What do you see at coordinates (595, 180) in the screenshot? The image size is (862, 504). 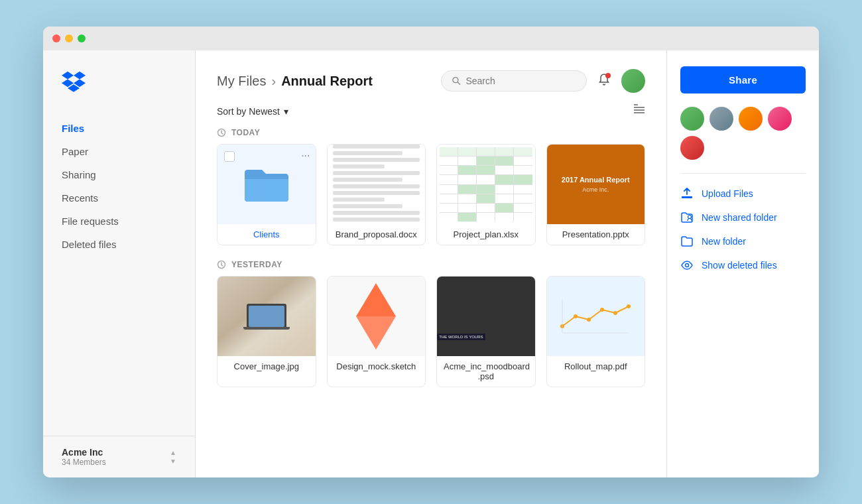 I see `pres-title: 2017 Annual Report` at bounding box center [595, 180].